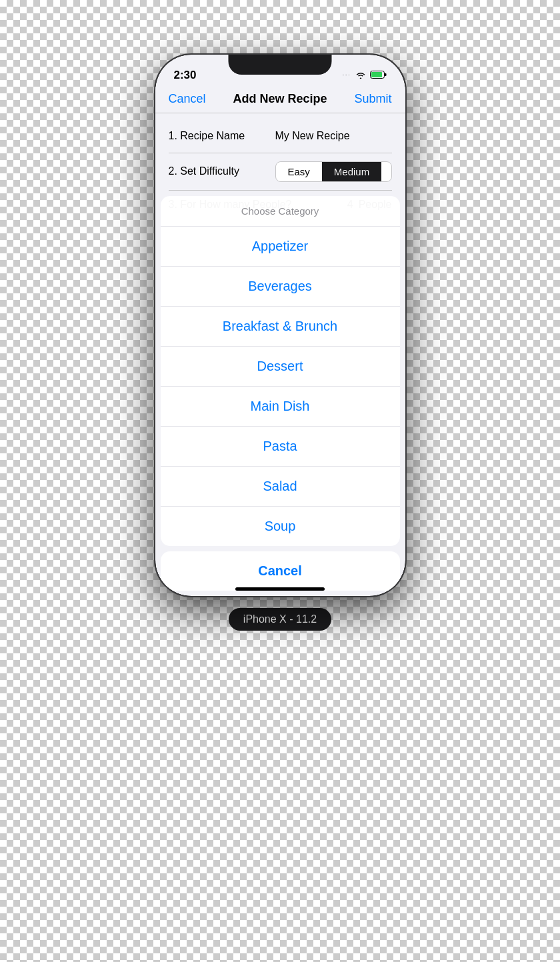  What do you see at coordinates (185, 75) in the screenshot?
I see `status-time: 2:30` at bounding box center [185, 75].